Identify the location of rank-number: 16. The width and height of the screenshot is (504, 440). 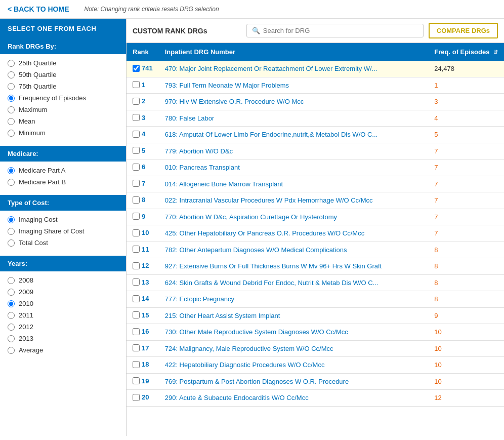
(145, 331).